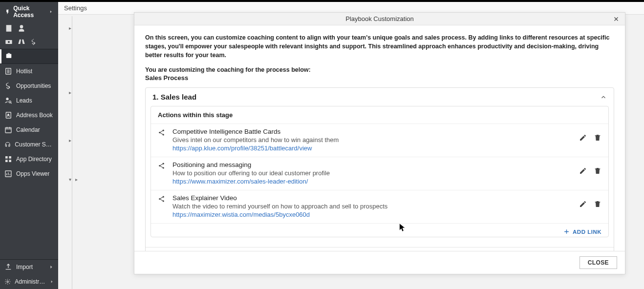  Describe the element at coordinates (373, 206) in the screenshot. I see `action-desc: Watch the video to remind yourself on ho…` at that location.